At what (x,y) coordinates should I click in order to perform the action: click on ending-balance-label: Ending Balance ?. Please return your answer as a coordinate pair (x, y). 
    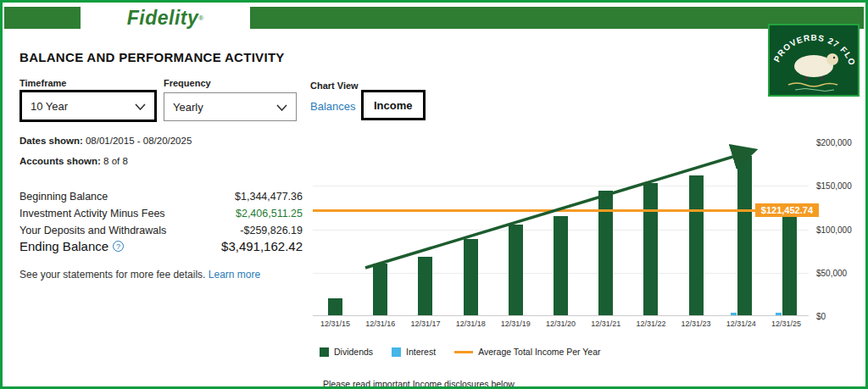
    Looking at the image, I should click on (71, 246).